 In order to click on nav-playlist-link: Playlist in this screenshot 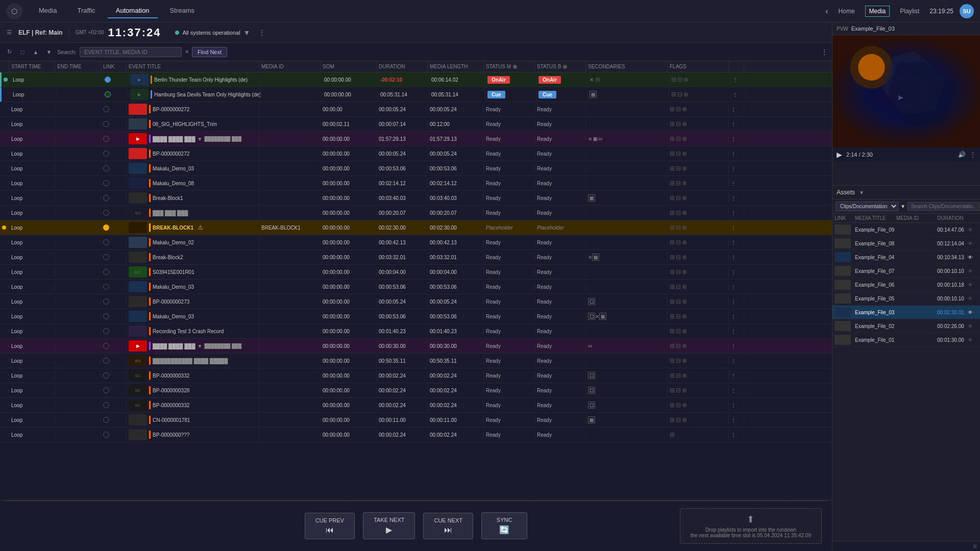, I will do `click(910, 11)`.